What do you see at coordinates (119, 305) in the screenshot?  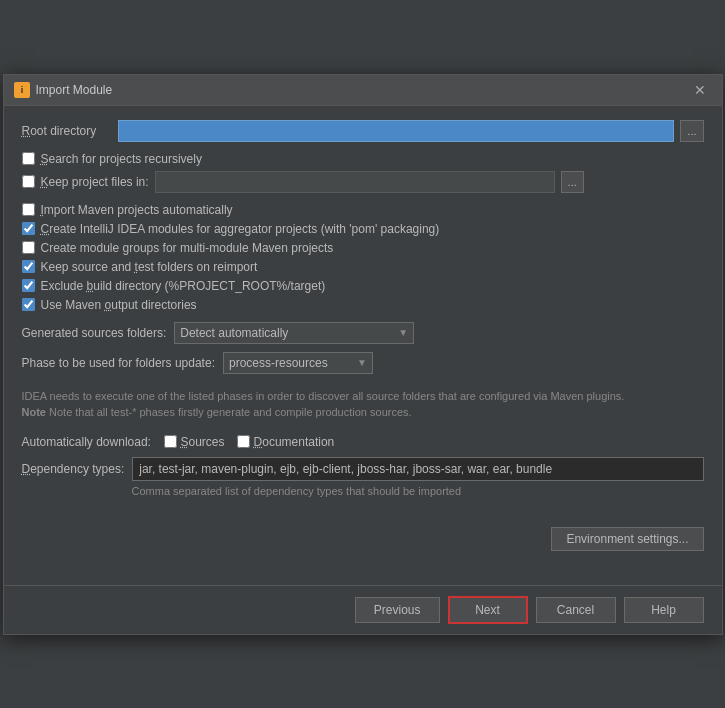 I see `use-maven-output-label: Use Maven output directories` at bounding box center [119, 305].